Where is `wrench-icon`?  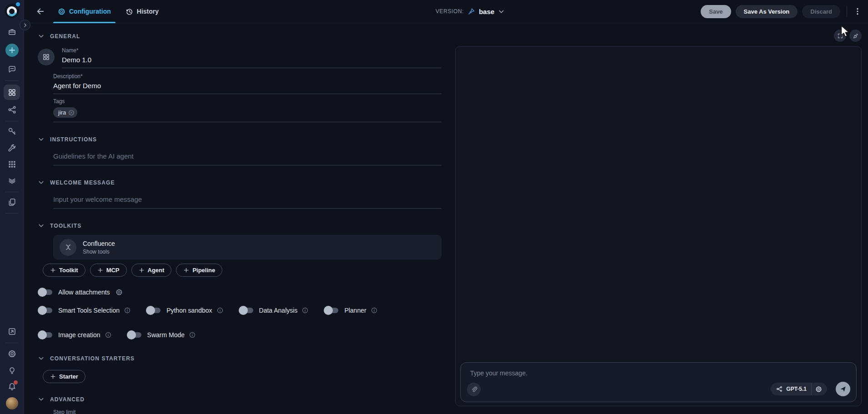
wrench-icon is located at coordinates (12, 148).